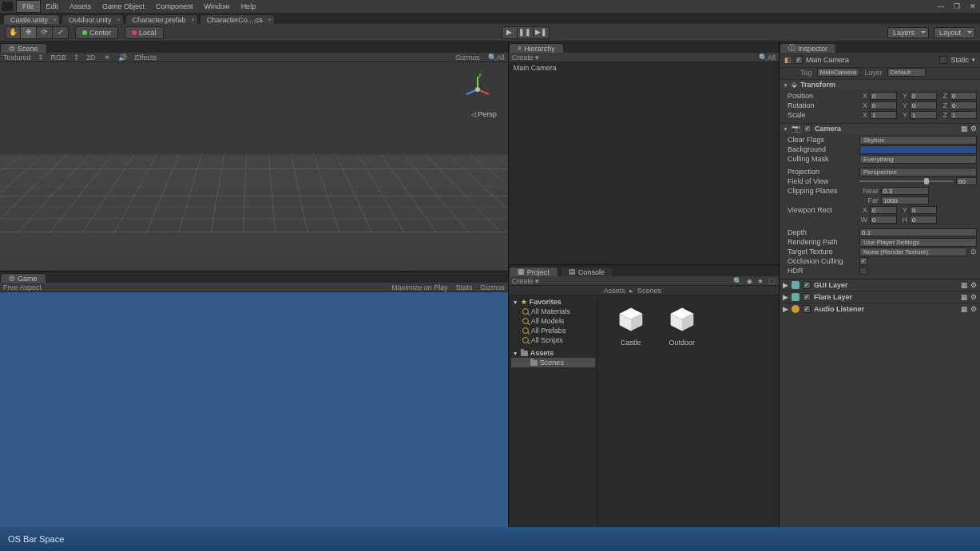 The width and height of the screenshot is (980, 551). What do you see at coordinates (923, 96) in the screenshot?
I see `pos-y` at bounding box center [923, 96].